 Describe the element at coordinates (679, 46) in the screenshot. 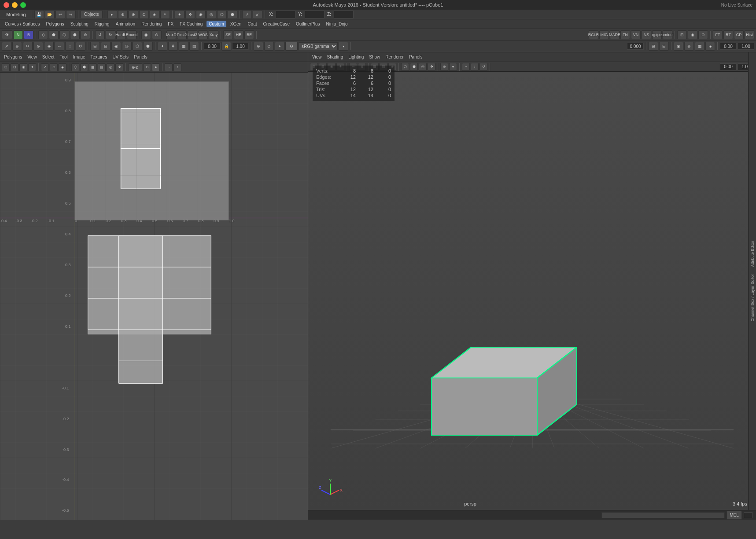

I see `vp-tb1: ◉` at that location.